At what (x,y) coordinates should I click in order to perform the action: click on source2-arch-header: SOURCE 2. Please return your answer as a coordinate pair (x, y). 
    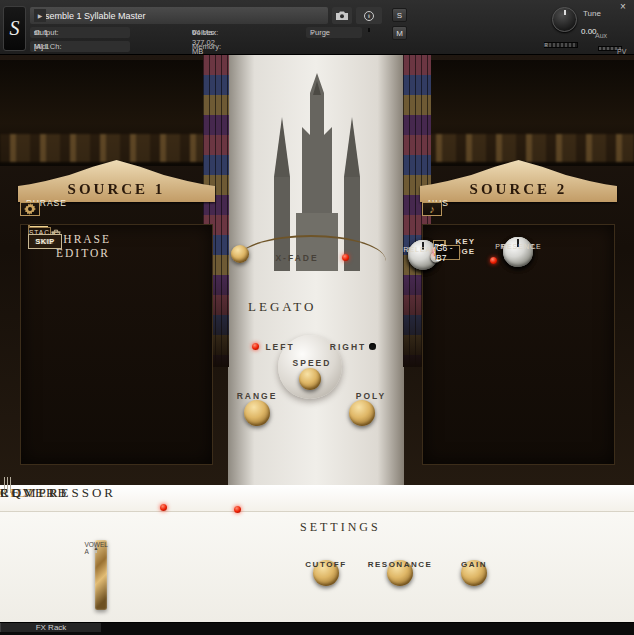
    Looking at the image, I should click on (518, 181).